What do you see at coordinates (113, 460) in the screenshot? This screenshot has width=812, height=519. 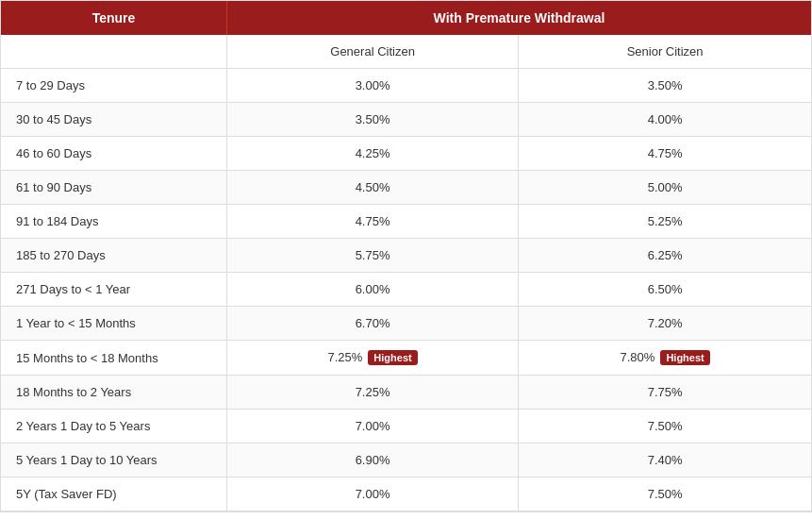 I see `tenure-cell: 5 Years 1 Day to 10 Years` at bounding box center [113, 460].